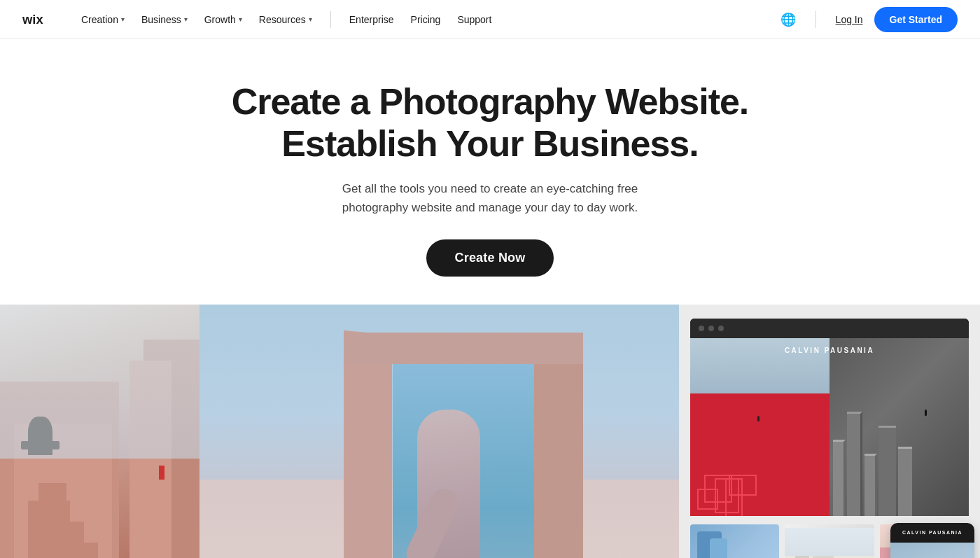 The width and height of the screenshot is (980, 558). I want to click on browser-content-inner, so click(830, 427).